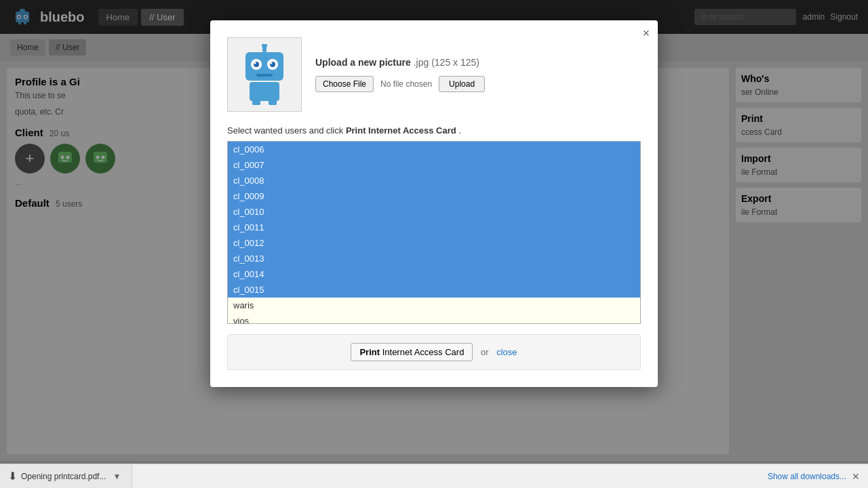  What do you see at coordinates (856, 476) in the screenshot?
I see `close-download-bar-button: ✕` at bounding box center [856, 476].